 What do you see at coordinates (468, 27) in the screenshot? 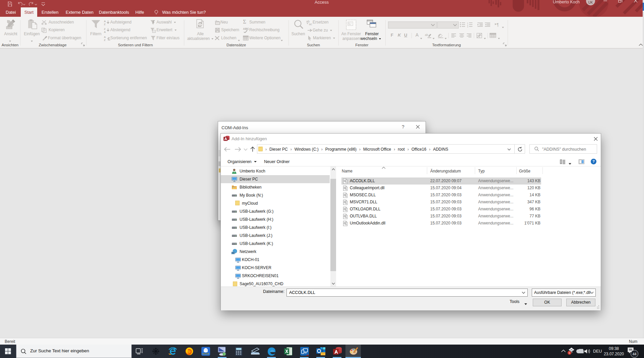
I see `svg-text: 3` at bounding box center [468, 27].